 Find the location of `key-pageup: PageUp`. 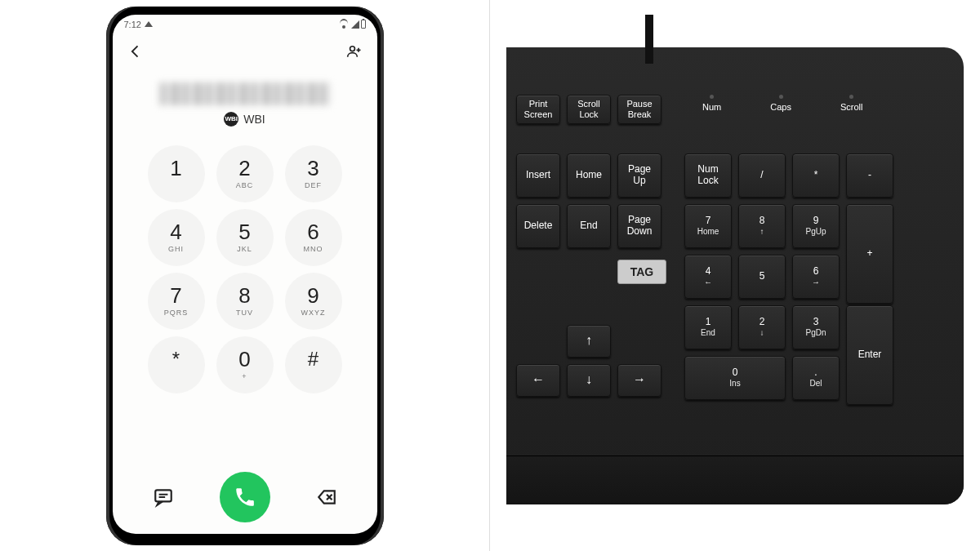

key-pageup: PageUp is located at coordinates (639, 176).